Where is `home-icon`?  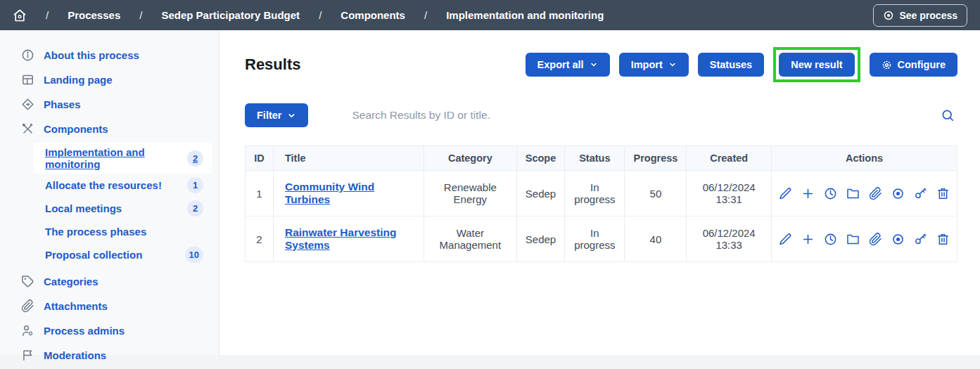 home-icon is located at coordinates (20, 15).